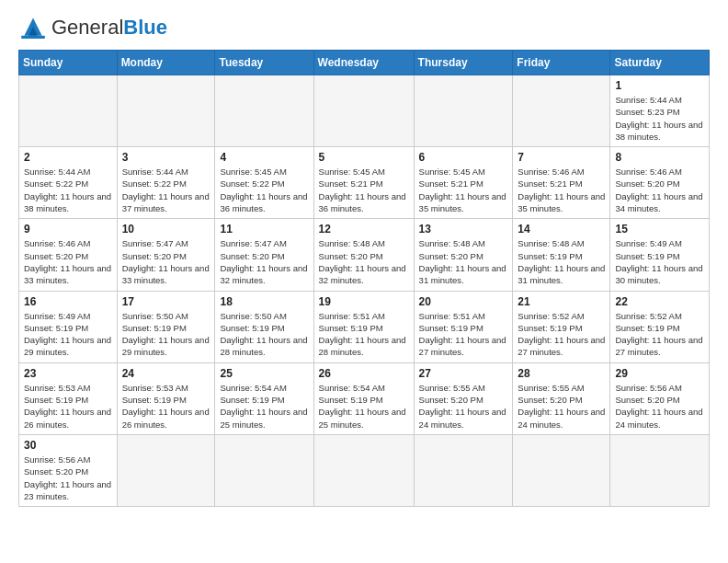  Describe the element at coordinates (463, 63) in the screenshot. I see `header-thursday: Thursday` at that location.